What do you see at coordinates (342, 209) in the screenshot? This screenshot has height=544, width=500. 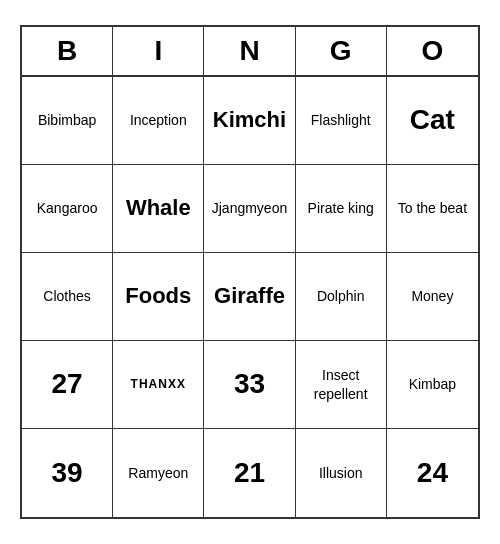 I see `bingo-cell-8: Pirate king` at bounding box center [342, 209].